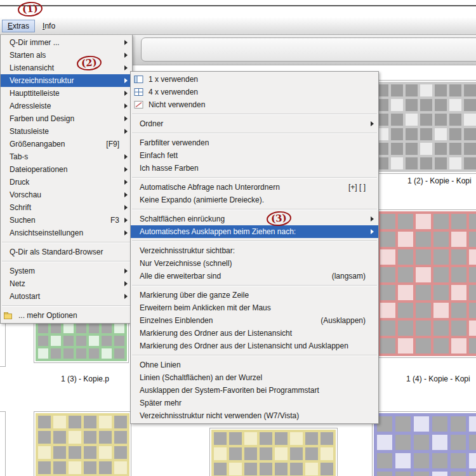  I want to click on menu-item-tab-s: Tab-s, so click(66, 157).